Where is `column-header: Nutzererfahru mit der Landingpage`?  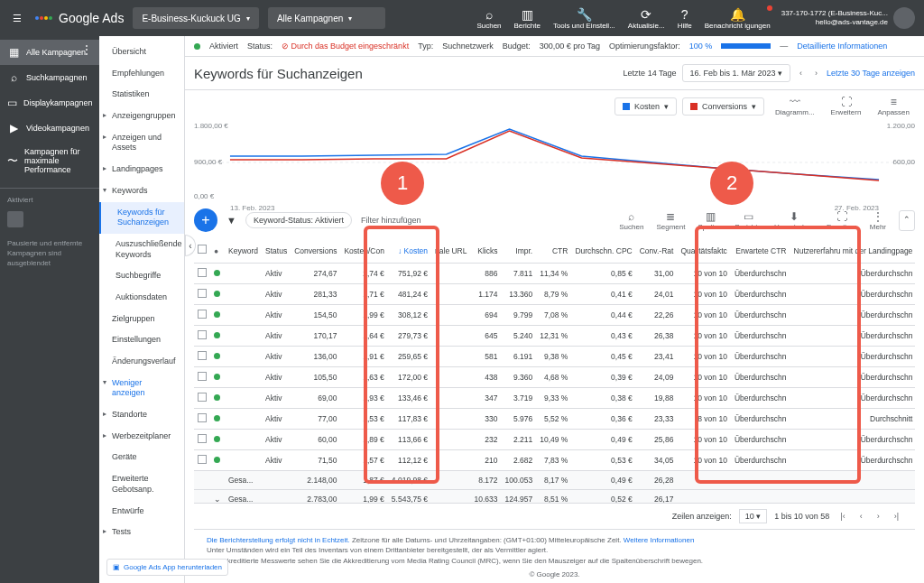 column-header: Nutzererfahru mit der Landingpage is located at coordinates (853, 251).